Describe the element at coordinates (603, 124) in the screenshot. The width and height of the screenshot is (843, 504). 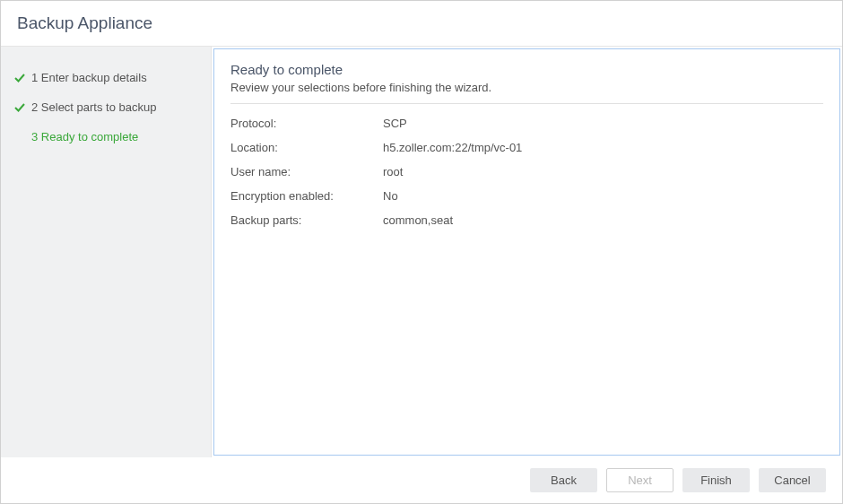
I see `summary-value: SCP` at that location.